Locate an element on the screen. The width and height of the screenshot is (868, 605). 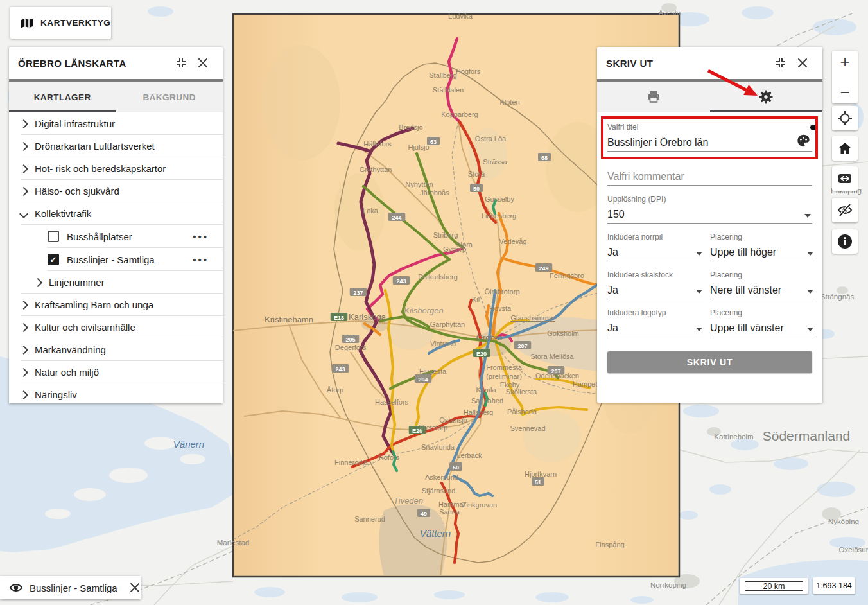
layer-group-digital-infrastruktur: Digital infrastruktur is located at coordinates (116, 123).